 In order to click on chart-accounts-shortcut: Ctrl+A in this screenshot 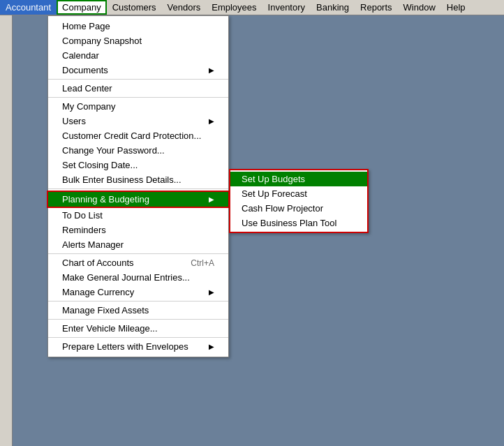, I will do `click(202, 263)`.